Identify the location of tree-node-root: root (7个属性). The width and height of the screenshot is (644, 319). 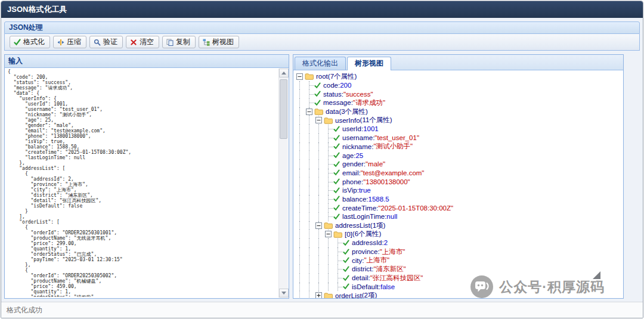
(459, 76).